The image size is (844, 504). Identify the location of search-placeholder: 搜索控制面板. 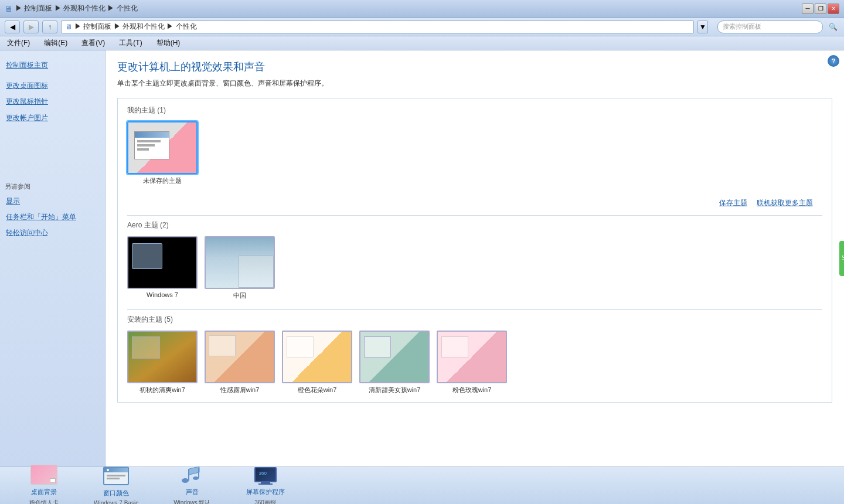
(742, 27).